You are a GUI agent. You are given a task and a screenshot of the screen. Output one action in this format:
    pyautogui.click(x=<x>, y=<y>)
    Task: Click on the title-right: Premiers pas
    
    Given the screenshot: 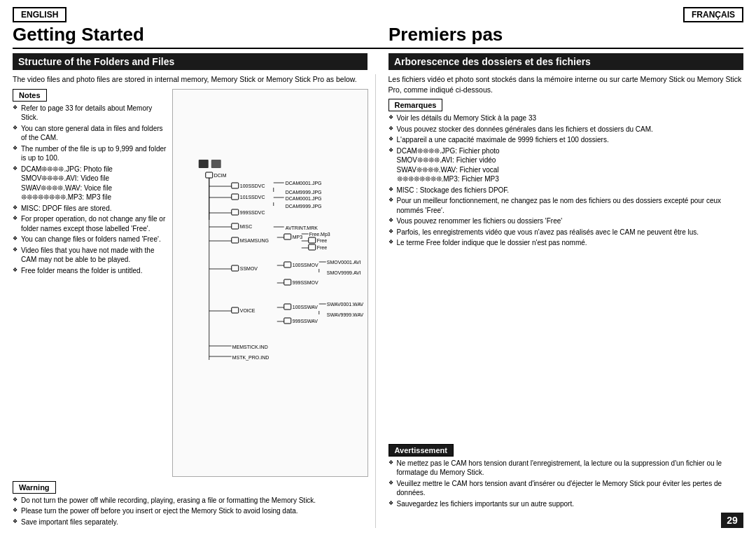 What is the action you would take?
    pyautogui.click(x=556, y=36)
    